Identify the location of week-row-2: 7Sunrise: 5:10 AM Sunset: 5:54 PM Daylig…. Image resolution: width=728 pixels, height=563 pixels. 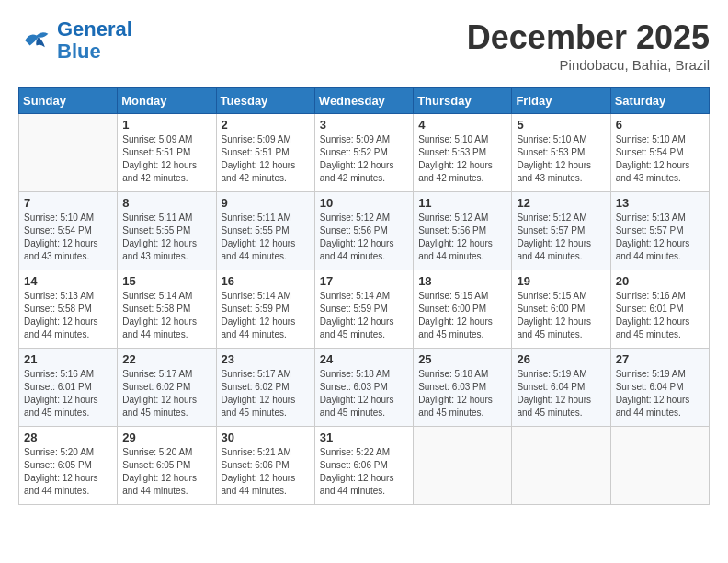
(364, 232).